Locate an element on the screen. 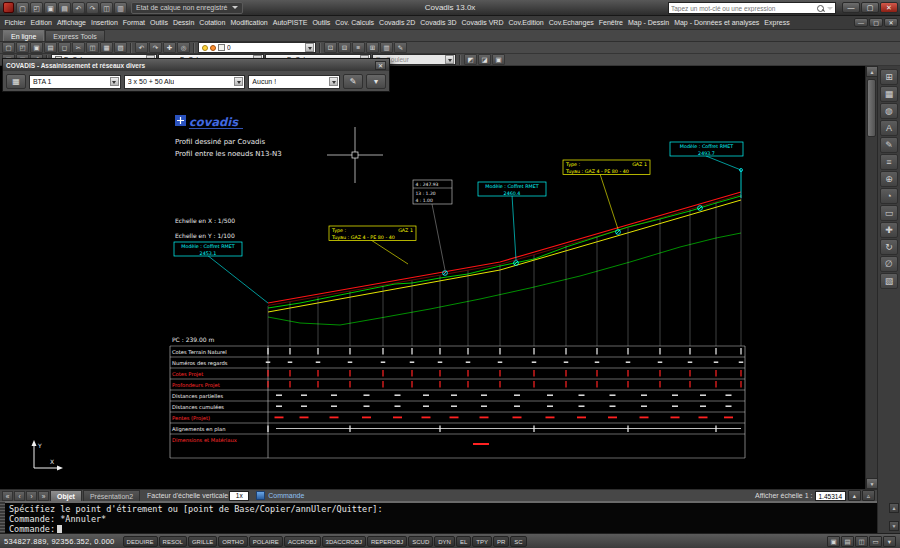 This screenshot has width=900, height=548. status-toggle-reperobj: REPEROBJ is located at coordinates (387, 542).